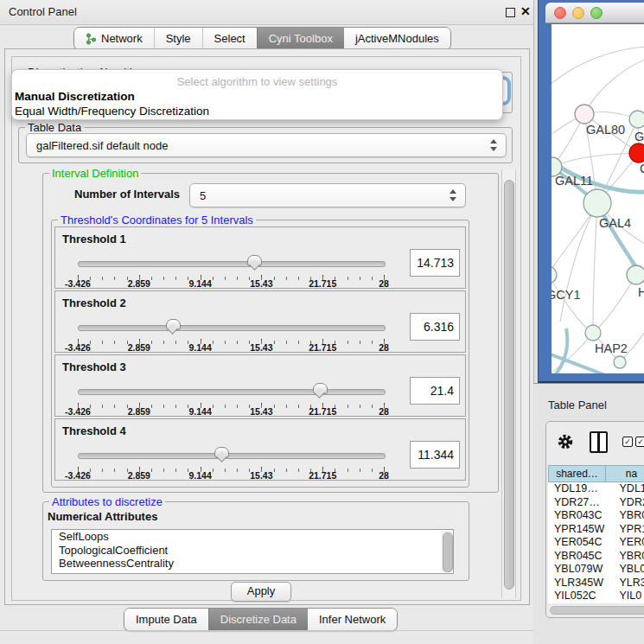 This screenshot has width=644, height=644. Describe the element at coordinates (252, 564) in the screenshot. I see `list-item: BetweennessCentrality` at that location.